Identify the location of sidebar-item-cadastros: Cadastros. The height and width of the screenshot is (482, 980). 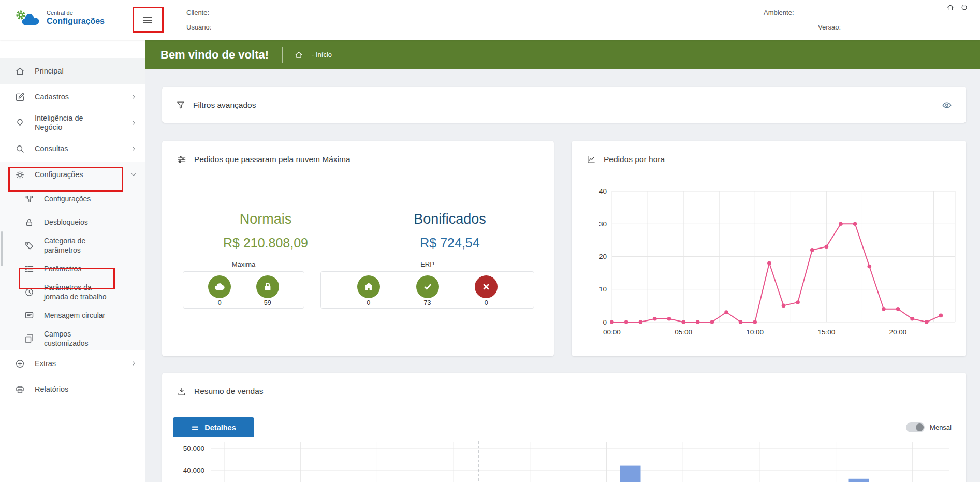
(72, 97).